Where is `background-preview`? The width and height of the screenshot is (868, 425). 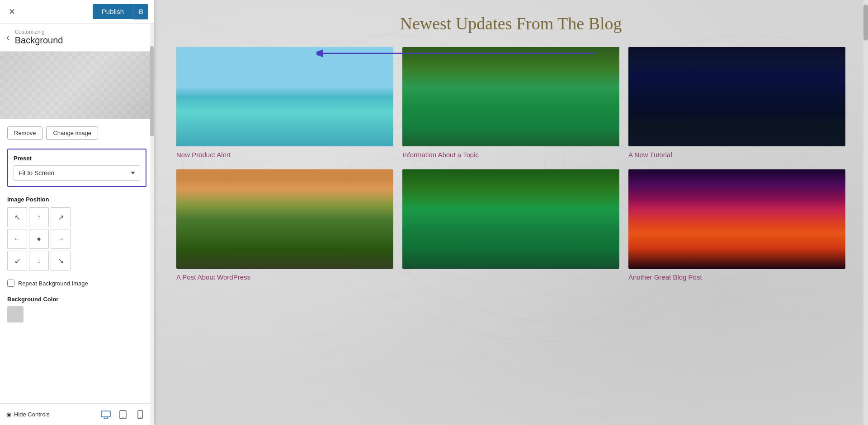
background-preview is located at coordinates (77, 85).